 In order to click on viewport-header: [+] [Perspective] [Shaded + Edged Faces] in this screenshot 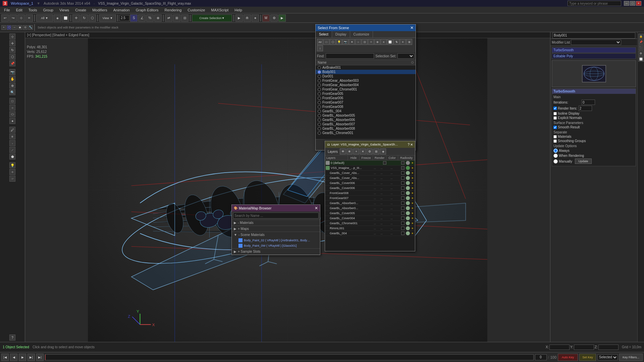, I will do `click(288, 35)`.